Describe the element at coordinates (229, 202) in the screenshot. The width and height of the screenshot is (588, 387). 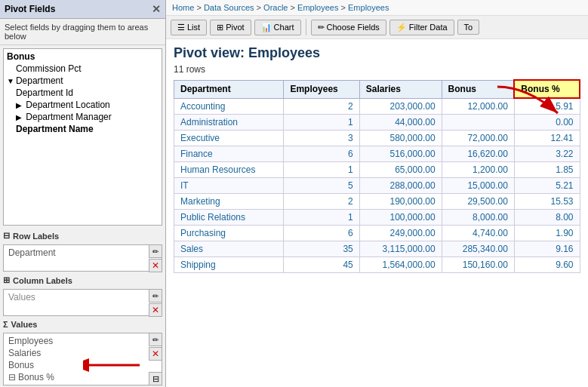
I see `cell-dept: Marketing` at that location.